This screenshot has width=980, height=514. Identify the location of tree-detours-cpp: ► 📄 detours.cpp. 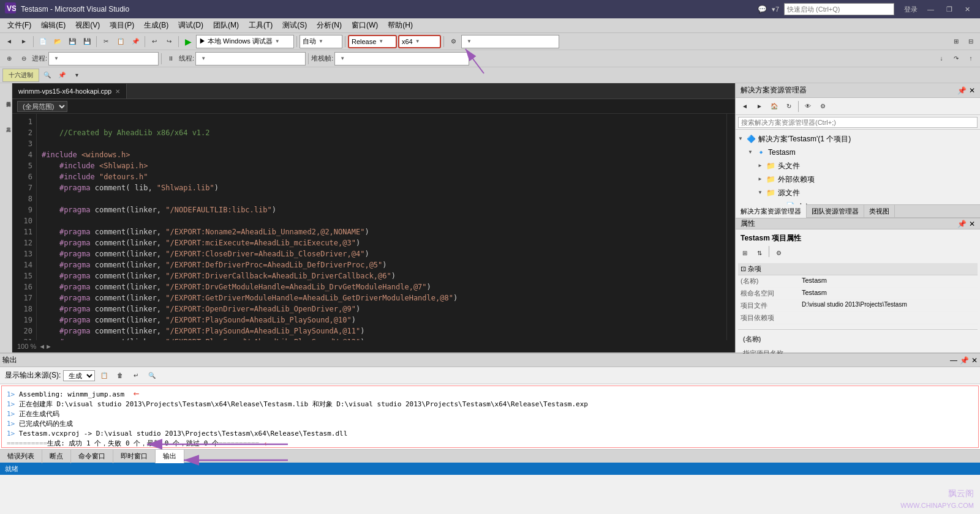
(858, 202).